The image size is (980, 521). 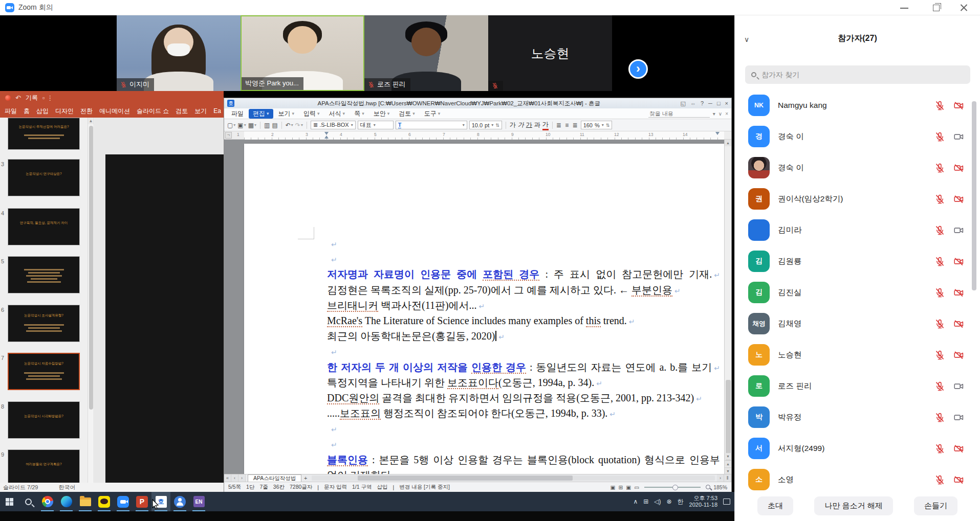 I want to click on ppt-menu-item: Ea, so click(x=217, y=111).